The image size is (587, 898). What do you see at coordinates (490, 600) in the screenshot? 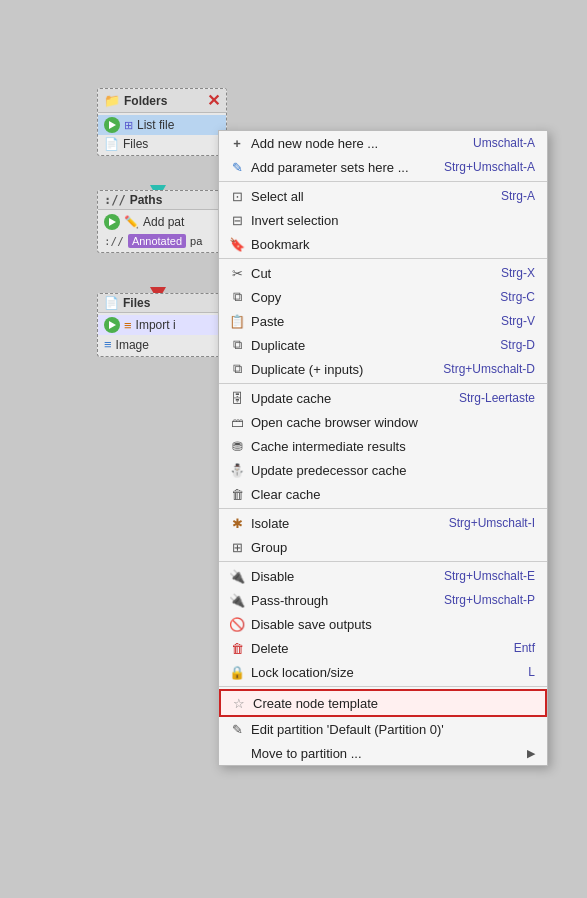
I see `passthrough-shortcut: Strg+Umschalt-P` at bounding box center [490, 600].